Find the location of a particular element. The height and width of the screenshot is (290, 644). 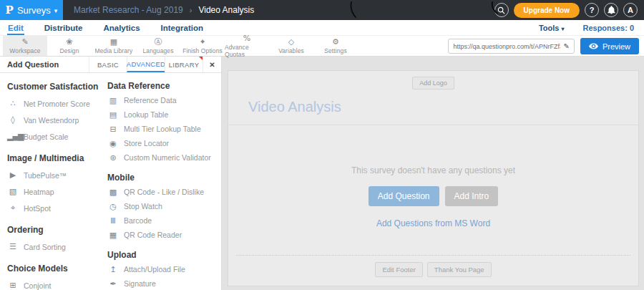

breadcrumb-current: Video Analysis is located at coordinates (226, 10).